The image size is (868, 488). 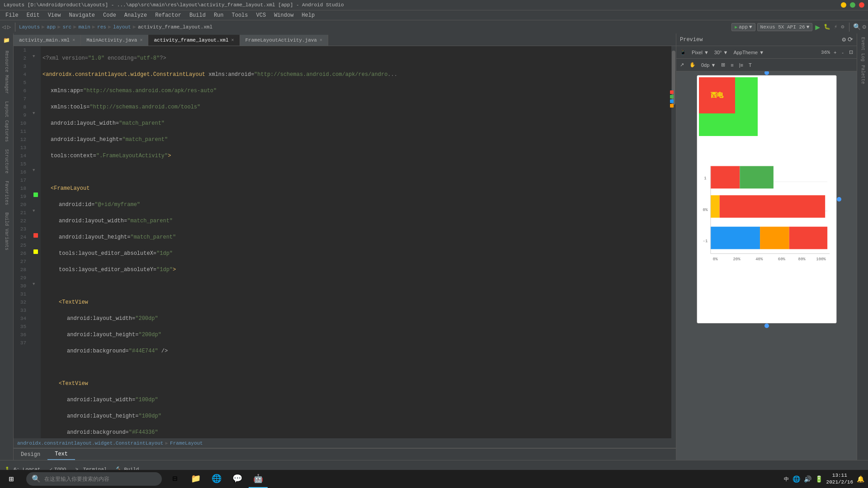 What do you see at coordinates (6, 161) in the screenshot?
I see `structure-label: Structure` at bounding box center [6, 161].